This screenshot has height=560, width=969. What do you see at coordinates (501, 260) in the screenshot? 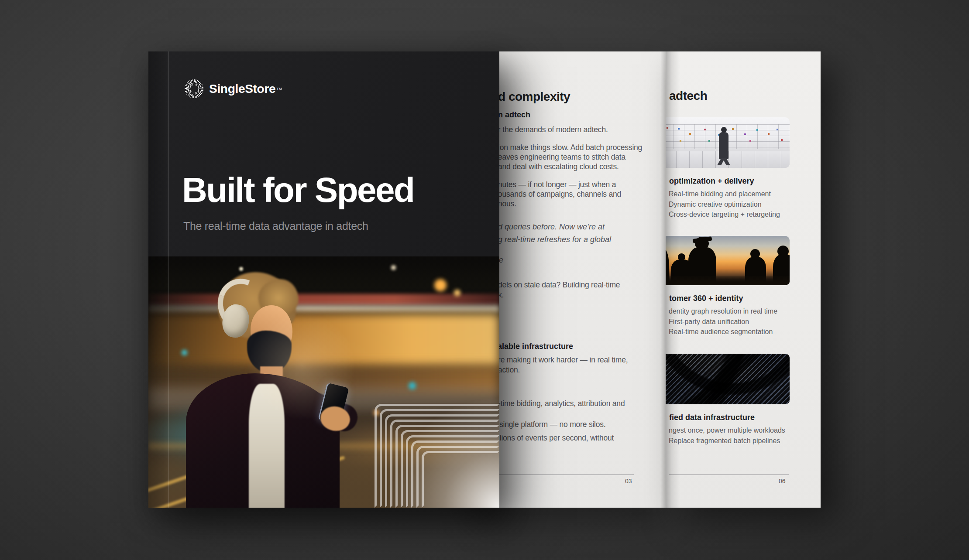
I see `quote-fragment: e` at bounding box center [501, 260].